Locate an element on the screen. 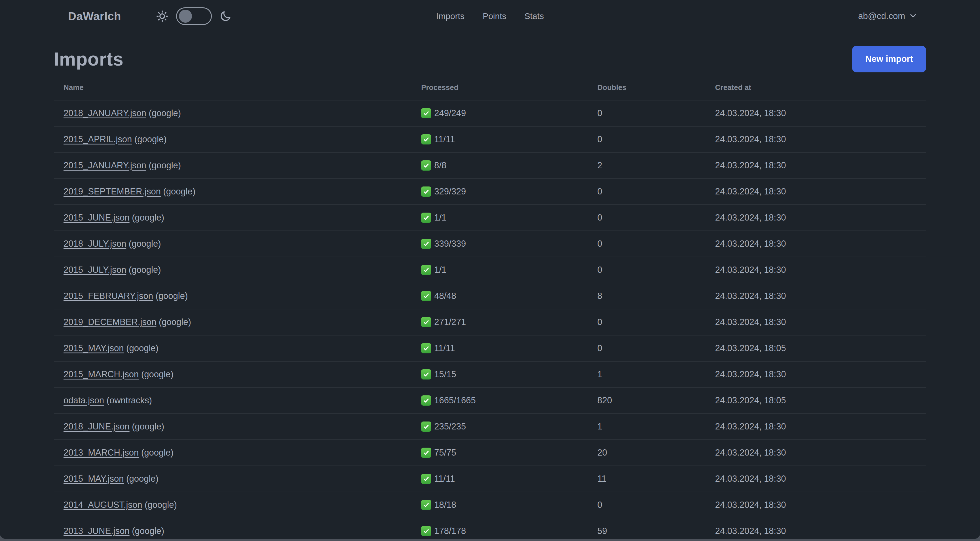 Image resolution: width=980 pixels, height=541 pixels. cell-doubles: 11 is located at coordinates (647, 479).